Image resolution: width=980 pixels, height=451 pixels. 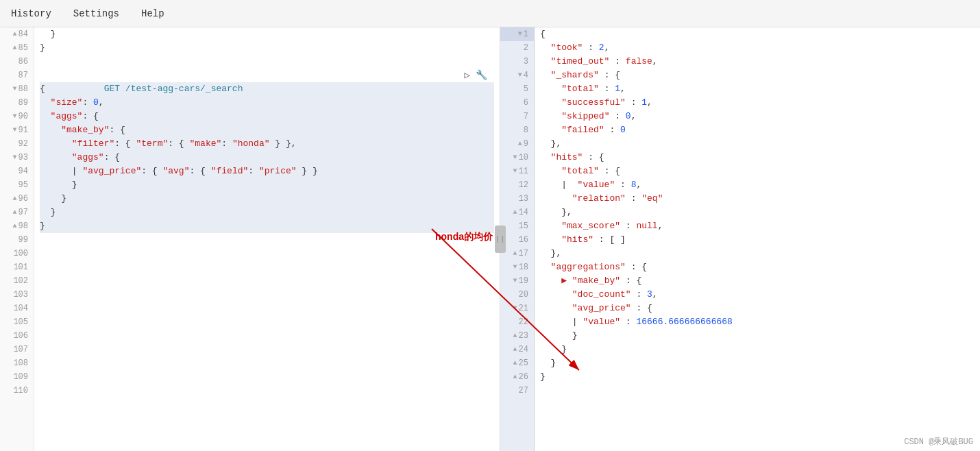 I want to click on line-num-88: ▼88, so click(x=16, y=89).